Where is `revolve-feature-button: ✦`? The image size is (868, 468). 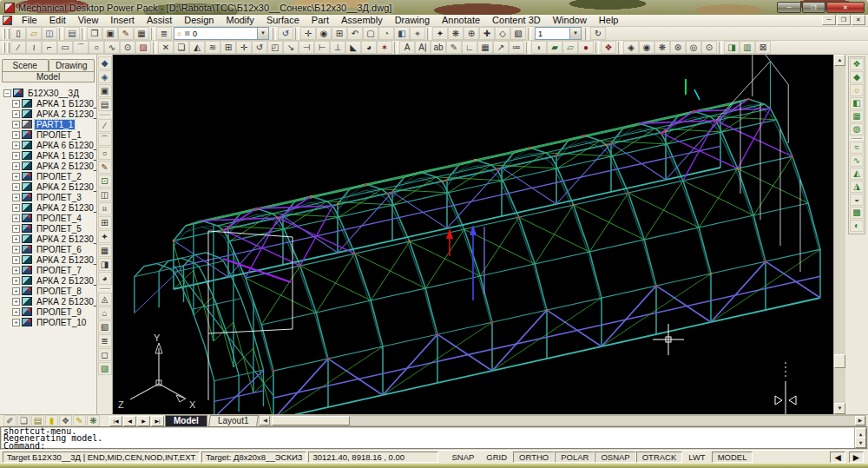
revolve-feature-button: ✦ is located at coordinates (105, 236).